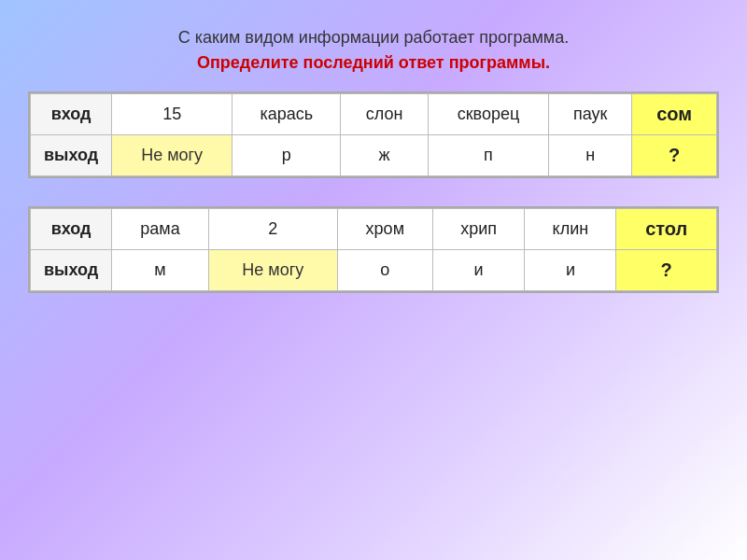 The height and width of the screenshot is (560, 747). Describe the element at coordinates (590, 115) in the screenshot. I see `table1-vhod-4: паук` at that location.